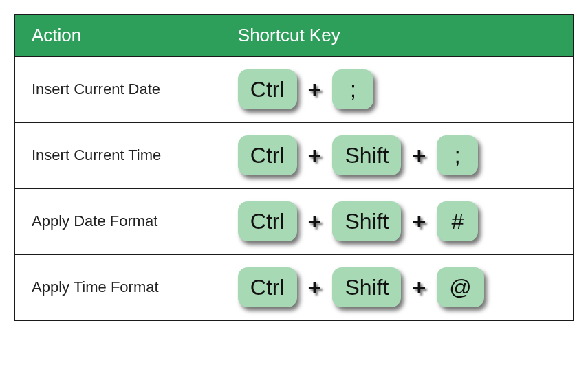 The height and width of the screenshot is (378, 588). Describe the element at coordinates (398, 155) in the screenshot. I see `key-sequence: Ctrl + Shift + ;` at that location.